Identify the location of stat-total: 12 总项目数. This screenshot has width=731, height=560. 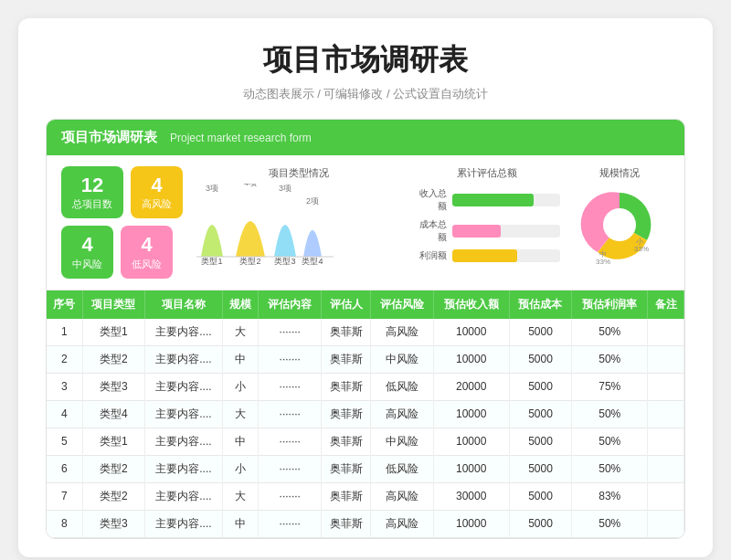
(92, 192).